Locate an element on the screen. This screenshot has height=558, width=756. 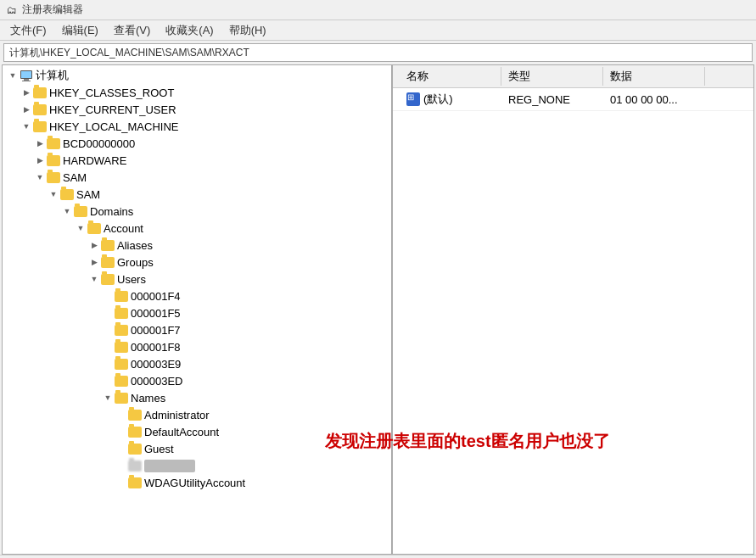
expand-sam: ▼ is located at coordinates (40, 177).